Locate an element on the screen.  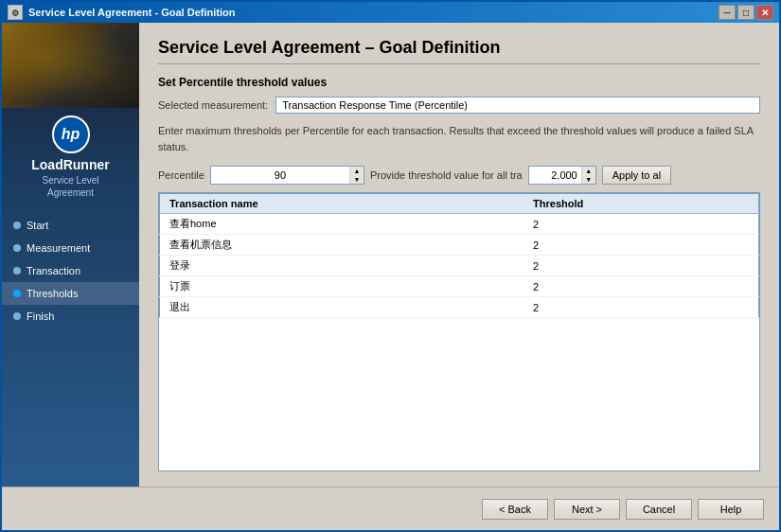
cancel-button: Cancel is located at coordinates (659, 509).